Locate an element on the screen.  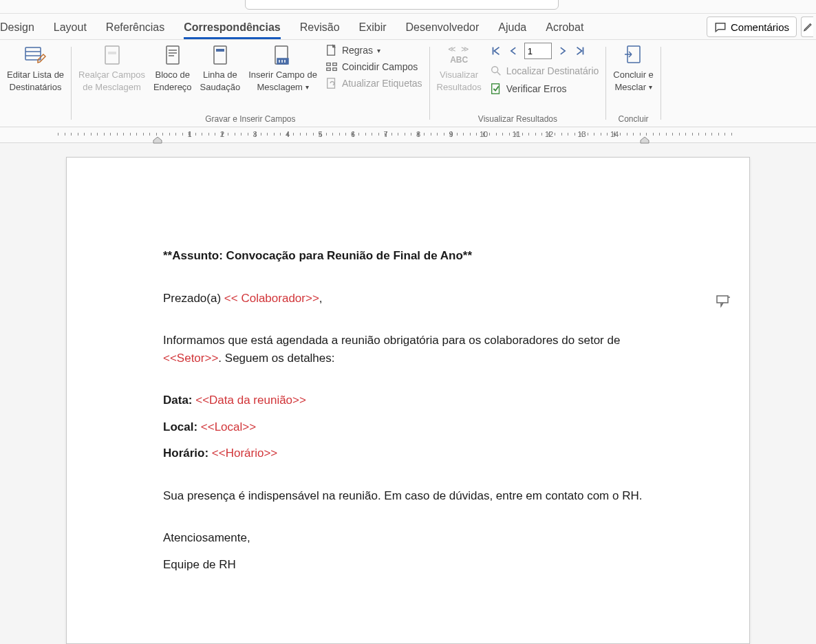
insert-merge-field-button: Inserir Campo de Mesclagem ▾ is located at coordinates (283, 67).